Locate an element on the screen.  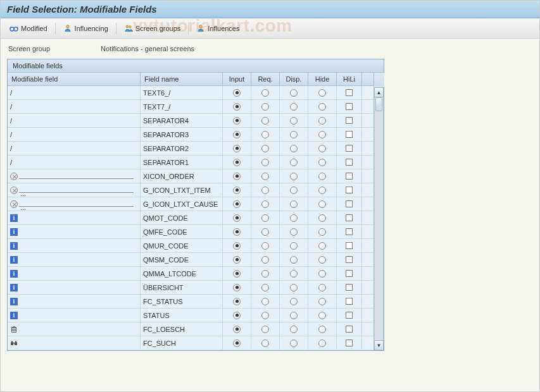
table-row: iFC_STATUS is located at coordinates (191, 302).